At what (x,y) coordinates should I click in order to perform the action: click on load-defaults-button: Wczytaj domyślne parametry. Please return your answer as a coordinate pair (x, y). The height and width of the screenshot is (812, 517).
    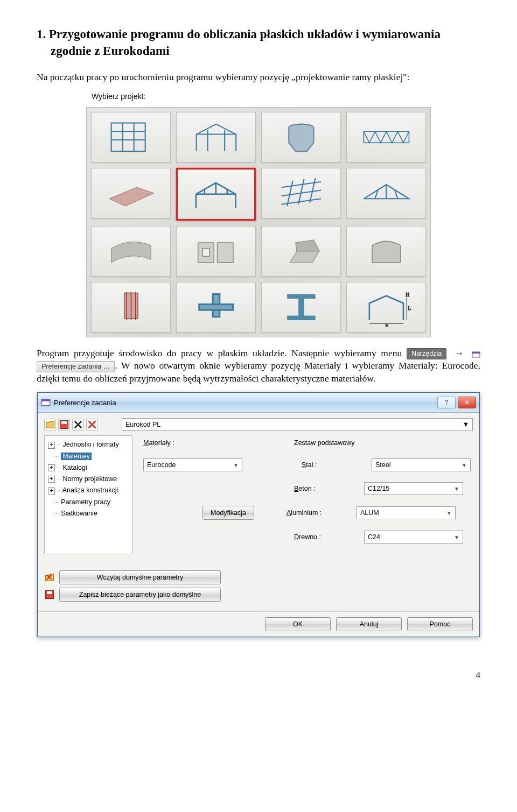
    Looking at the image, I should click on (140, 577).